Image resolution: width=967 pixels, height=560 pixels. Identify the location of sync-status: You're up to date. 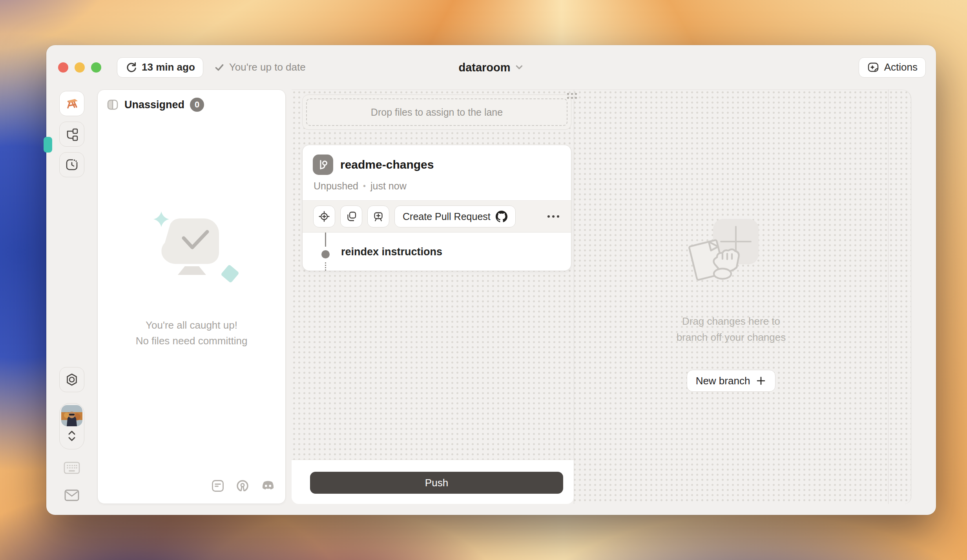
(260, 67).